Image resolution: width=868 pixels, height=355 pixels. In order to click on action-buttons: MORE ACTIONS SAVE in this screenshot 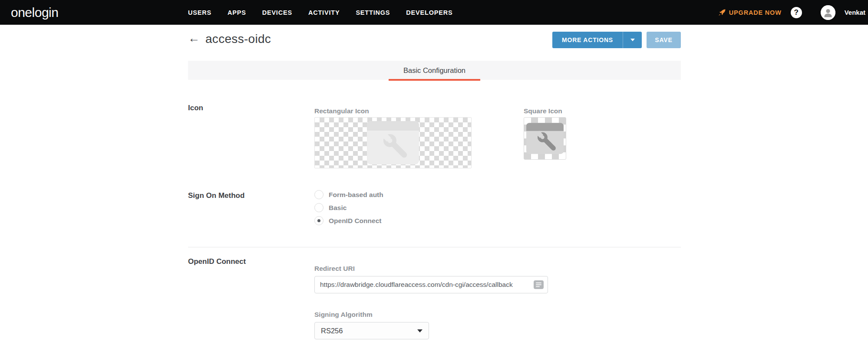, I will do `click(617, 40)`.